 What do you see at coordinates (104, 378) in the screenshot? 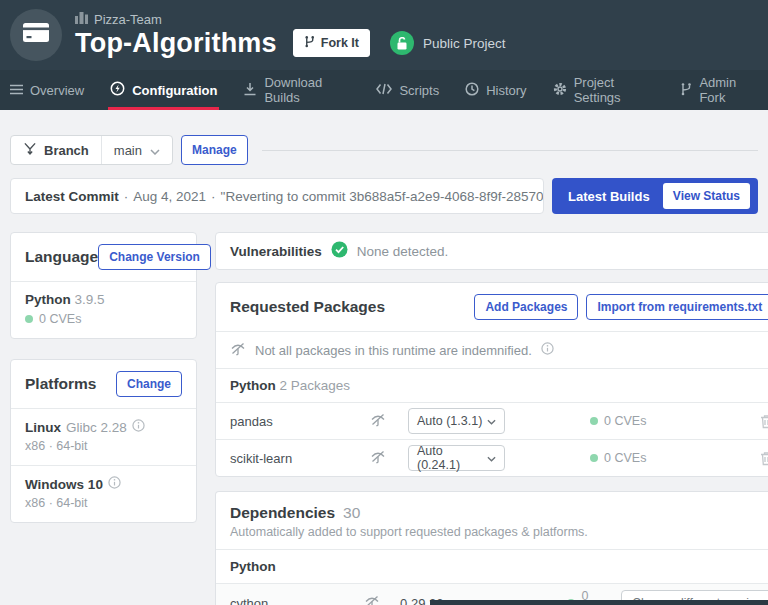
I see `left-sidebar: Language Change Version Python 3.9.5 0 C…` at bounding box center [104, 378].